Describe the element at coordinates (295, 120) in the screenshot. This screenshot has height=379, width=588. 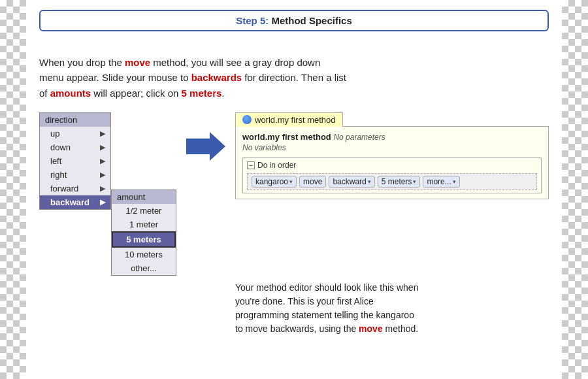
I see `alice-tab-label: world.my first method` at that location.